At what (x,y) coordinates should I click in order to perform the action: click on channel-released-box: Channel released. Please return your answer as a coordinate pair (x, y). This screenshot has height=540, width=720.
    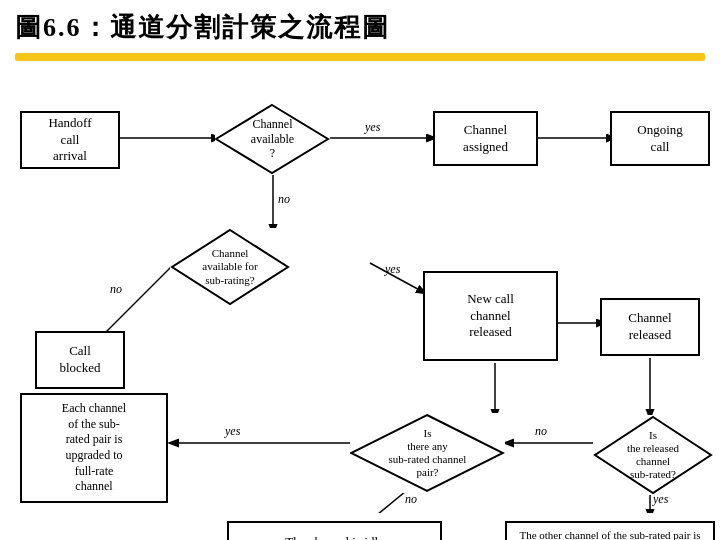
    Looking at the image, I should click on (650, 327).